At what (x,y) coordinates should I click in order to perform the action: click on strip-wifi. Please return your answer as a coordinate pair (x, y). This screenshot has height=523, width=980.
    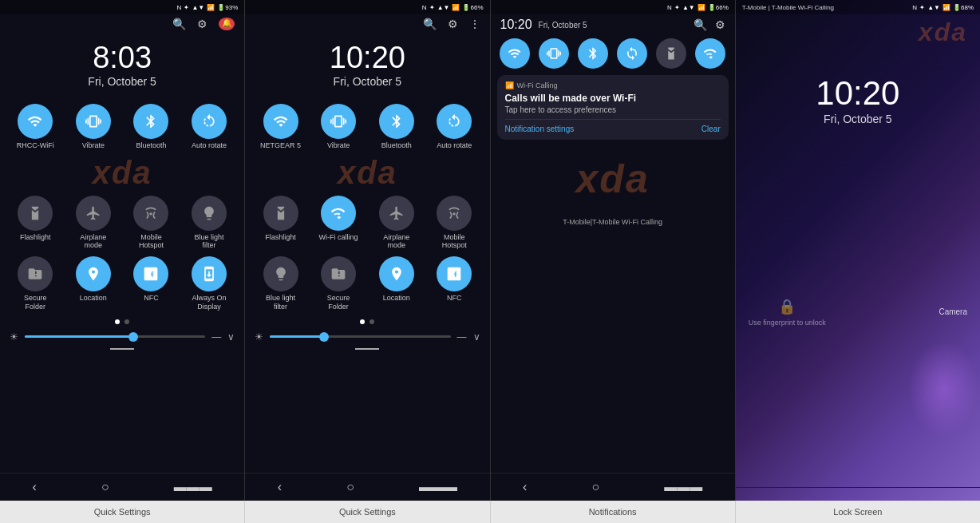
    Looking at the image, I should click on (515, 53).